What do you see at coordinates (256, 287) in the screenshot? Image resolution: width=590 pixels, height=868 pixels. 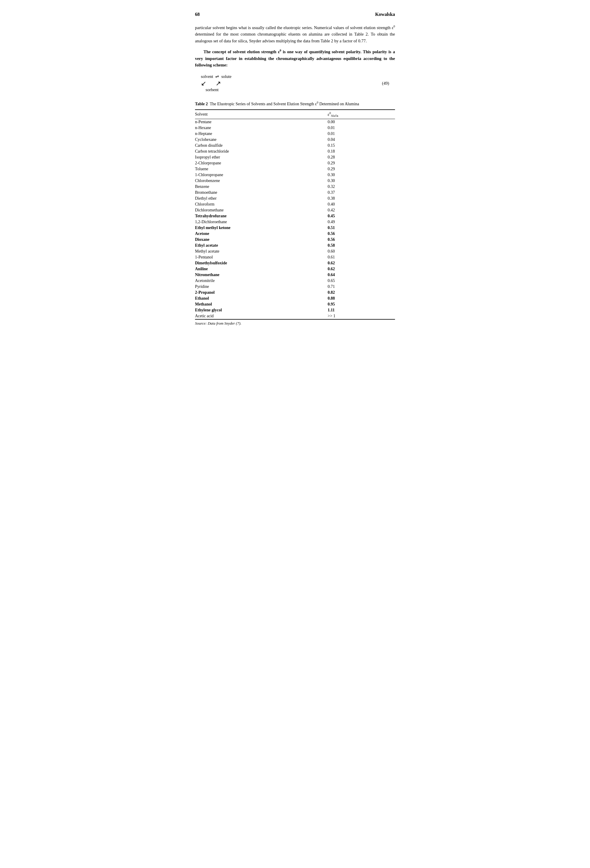 I see `solvent-cell: Pyridine` at bounding box center [256, 287].